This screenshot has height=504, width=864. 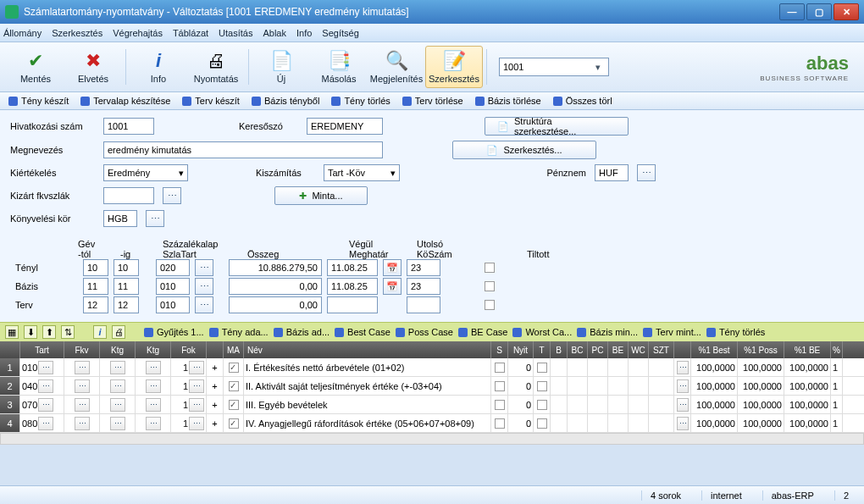 What do you see at coordinates (557, 126) in the screenshot?
I see `struktura-button: 📄Struktúra szerkesztése...` at bounding box center [557, 126].